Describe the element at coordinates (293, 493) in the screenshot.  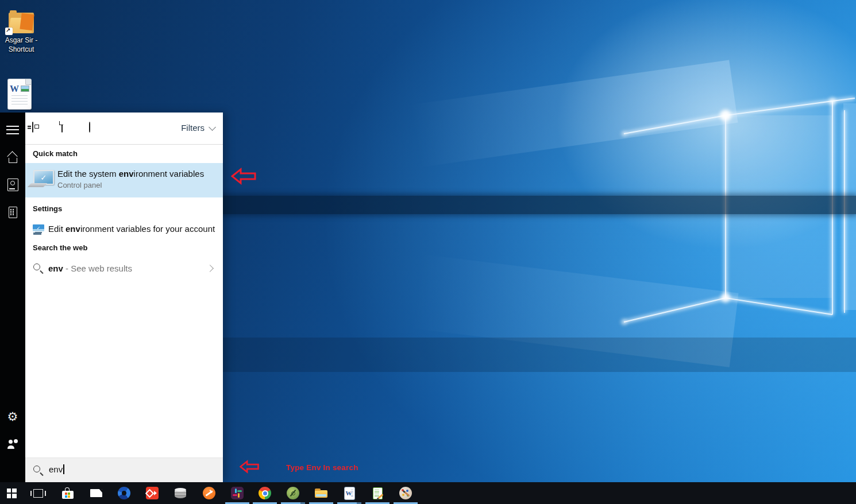
I see `taskbar-android-studio` at that location.